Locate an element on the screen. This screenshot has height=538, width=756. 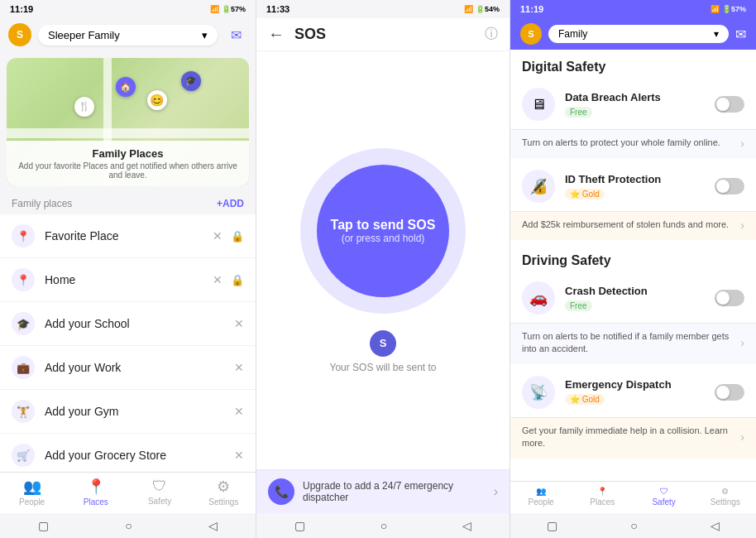
status-icons-2: 📶 🔋54% is located at coordinates (481, 9).